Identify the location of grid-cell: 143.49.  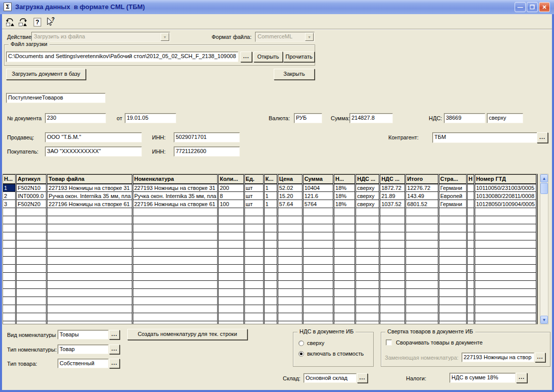
(422, 196).